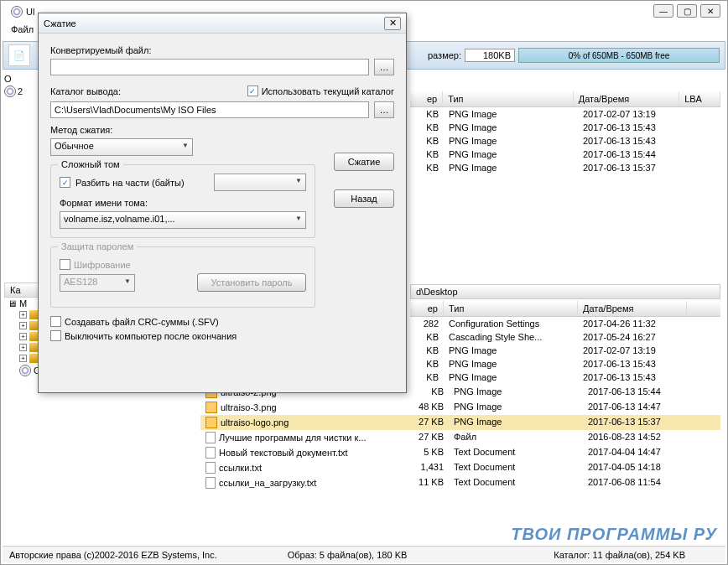 This screenshot has width=728, height=565. What do you see at coordinates (565, 342) in the screenshot?
I see `lower-file-list-partial: ер Тип Дата/Время 282Configuration Setti…` at bounding box center [565, 342].